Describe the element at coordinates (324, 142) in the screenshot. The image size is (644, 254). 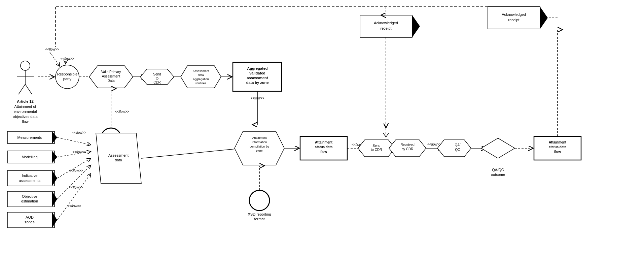
I see `status1-label1: Attainment` at that location.